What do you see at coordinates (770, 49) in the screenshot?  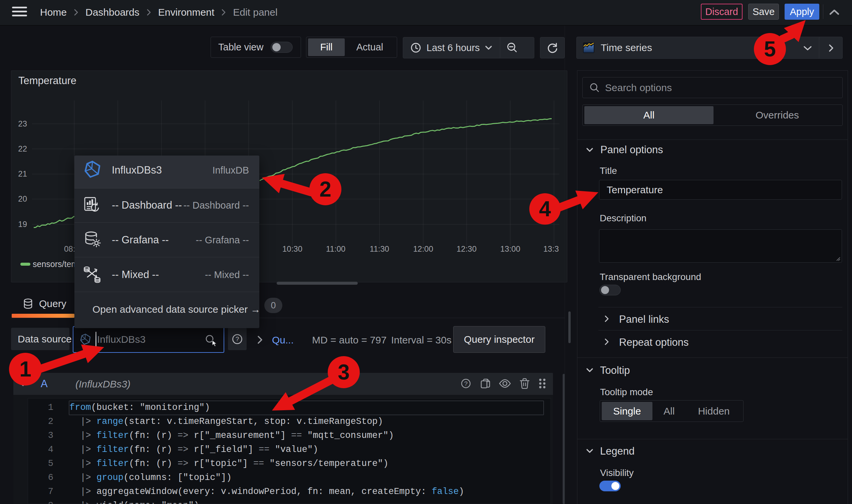 I see `svg-text: 5` at bounding box center [770, 49].